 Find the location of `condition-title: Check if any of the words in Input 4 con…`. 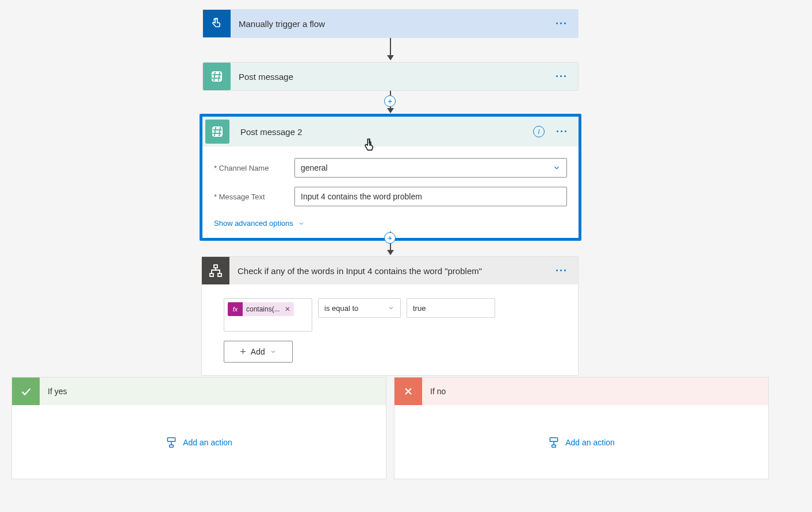

condition-title: Check if any of the words in Input 4 con… is located at coordinates (391, 271).